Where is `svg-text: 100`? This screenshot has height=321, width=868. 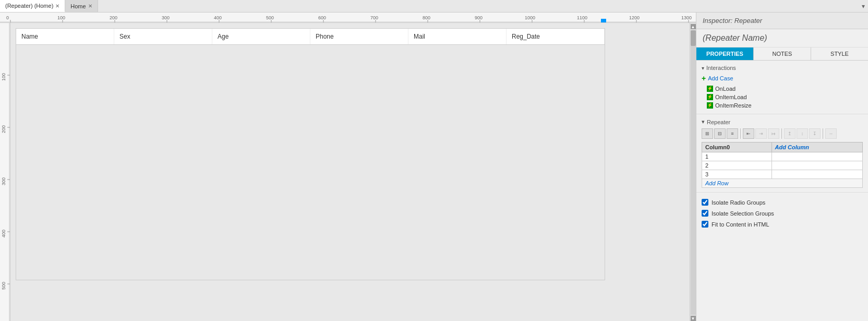
svg-text: 100 is located at coordinates (4, 77).